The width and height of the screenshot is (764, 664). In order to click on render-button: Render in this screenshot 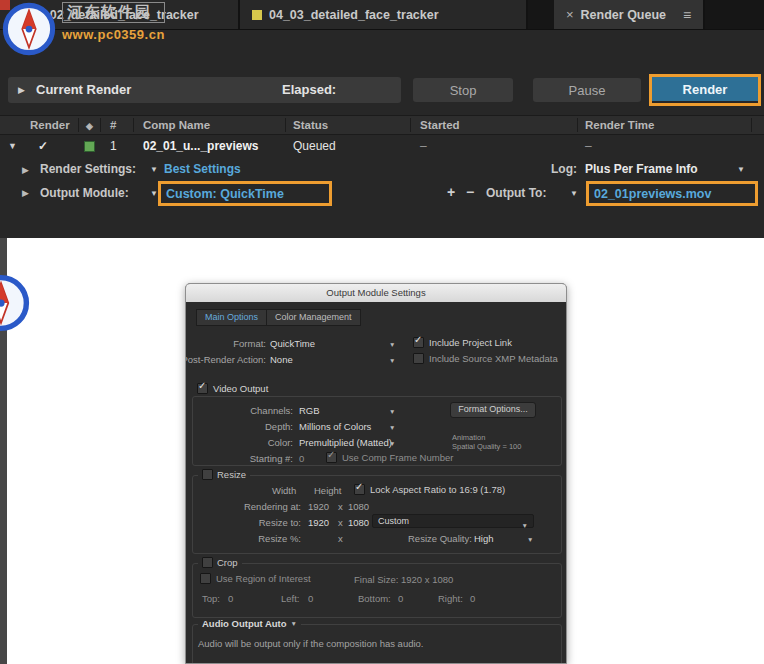, I will do `click(705, 89)`.